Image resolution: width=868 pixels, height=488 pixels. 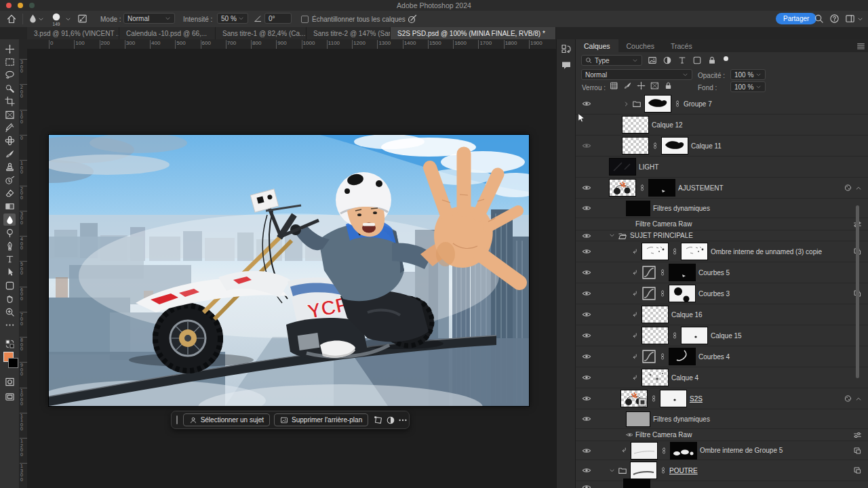 What do you see at coordinates (669, 85) in the screenshot?
I see `lock-all-icon` at bounding box center [669, 85].